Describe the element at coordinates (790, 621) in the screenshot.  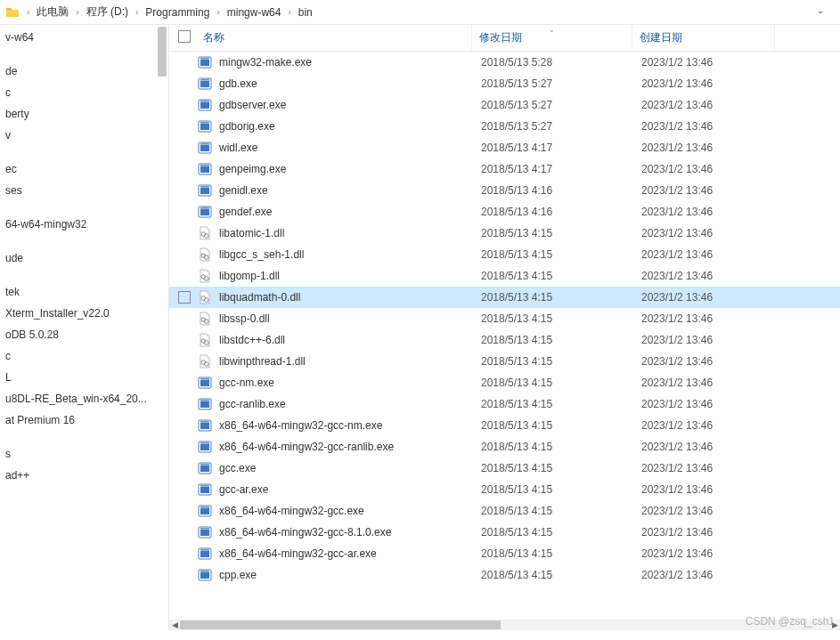
I see `watermark: CSDN @zsq_csh1` at that location.